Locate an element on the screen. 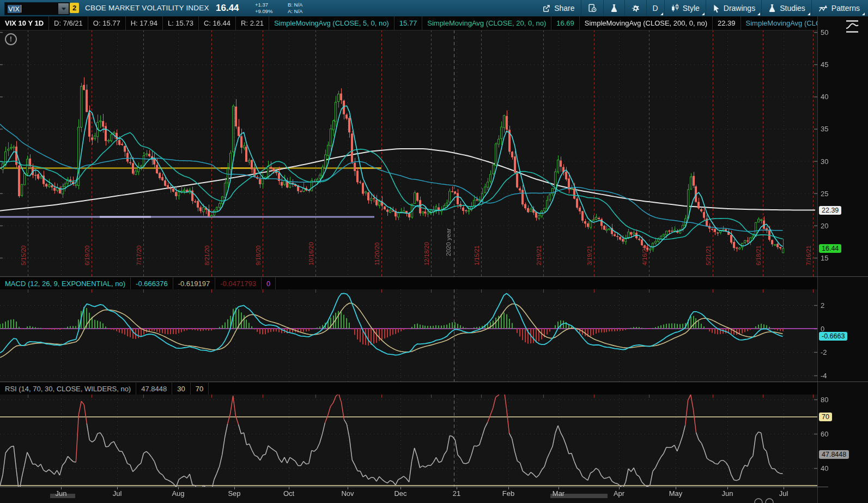 The width and height of the screenshot is (868, 503). study-value-sma200: 22.39 is located at coordinates (727, 23).